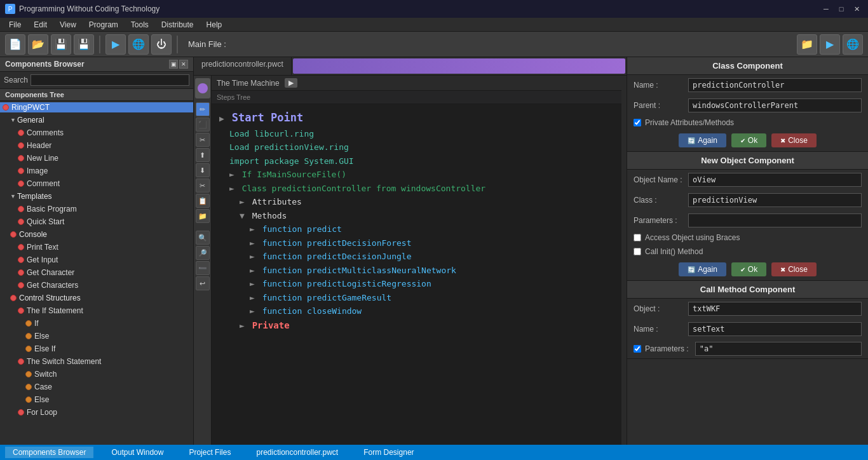  I want to click on tree-item-else2: Else, so click(97, 400).